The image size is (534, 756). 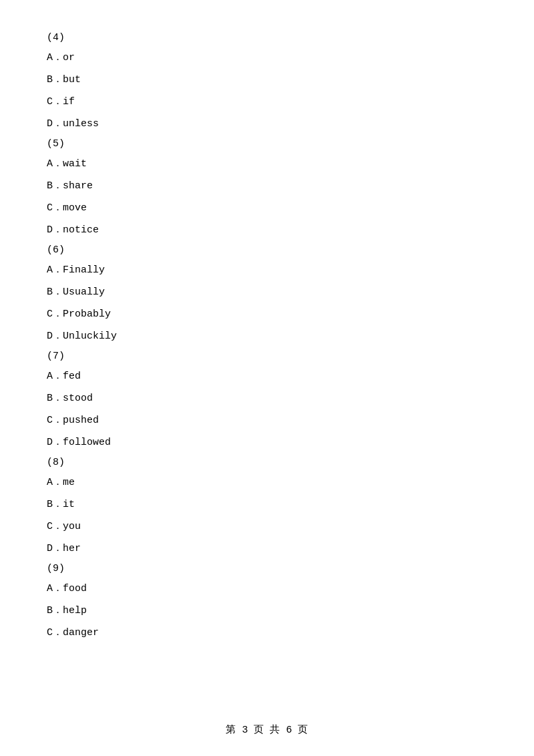 I want to click on option-q7-0: A．fed, so click(x=267, y=377).